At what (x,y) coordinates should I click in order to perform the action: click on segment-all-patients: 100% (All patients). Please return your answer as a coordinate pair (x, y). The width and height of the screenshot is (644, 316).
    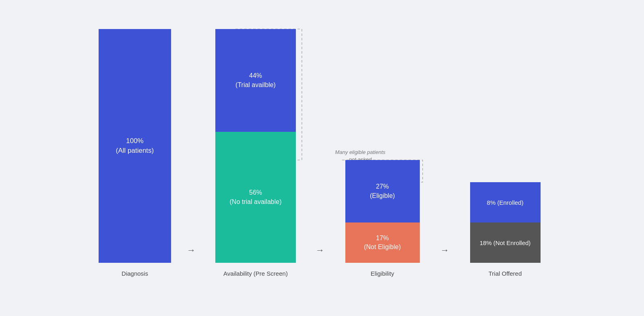
    Looking at the image, I should click on (135, 146).